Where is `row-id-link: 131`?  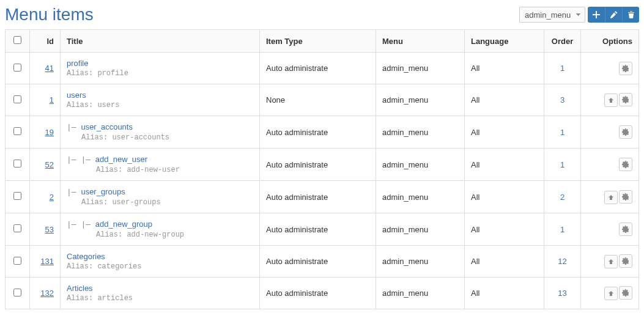
row-id-link: 131 is located at coordinates (45, 262).